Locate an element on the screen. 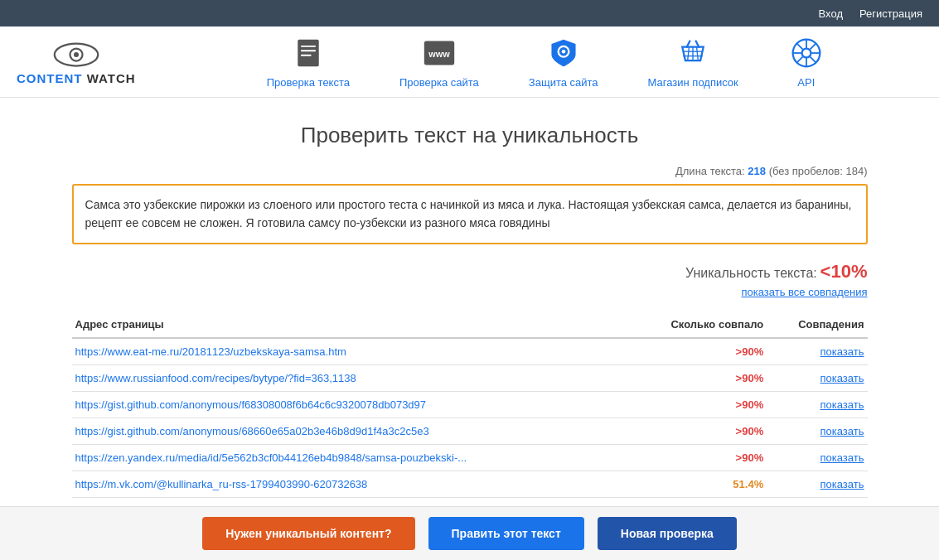 The width and height of the screenshot is (939, 560). btn-edit-text: Править этот текст is located at coordinates (506, 533).